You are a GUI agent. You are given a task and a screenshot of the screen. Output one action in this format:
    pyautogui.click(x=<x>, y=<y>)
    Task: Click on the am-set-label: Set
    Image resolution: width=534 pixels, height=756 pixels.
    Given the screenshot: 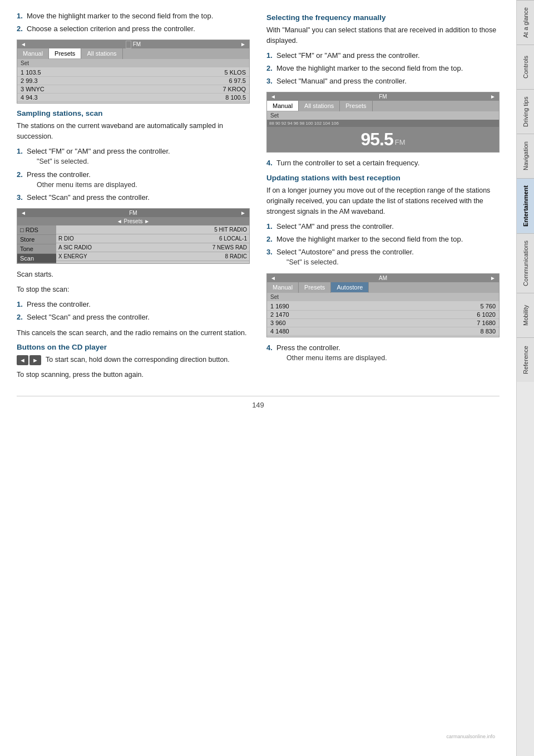 What is the action you would take?
    pyautogui.click(x=383, y=297)
    